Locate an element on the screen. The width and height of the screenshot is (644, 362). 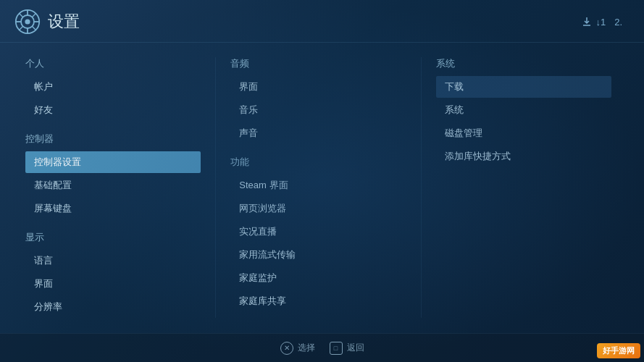
menu-onscreen-keyboard: 屏幕键盘 is located at coordinates (113, 209).